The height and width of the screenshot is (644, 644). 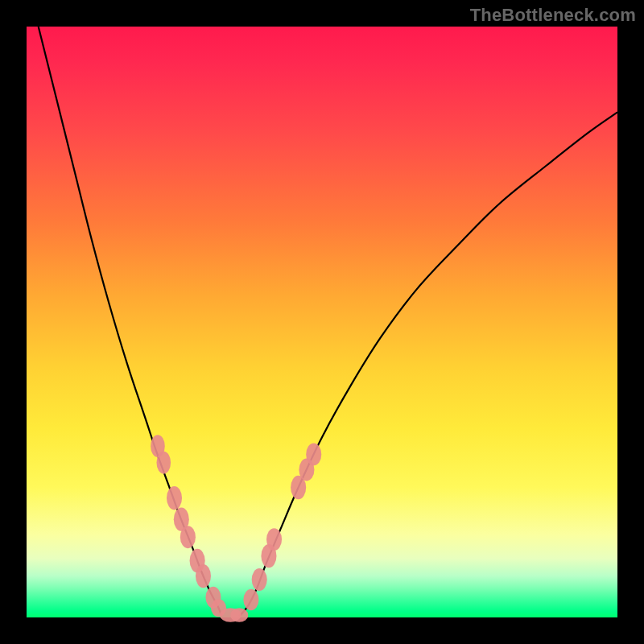 I want to click on bead-group, so click(x=236, y=528).